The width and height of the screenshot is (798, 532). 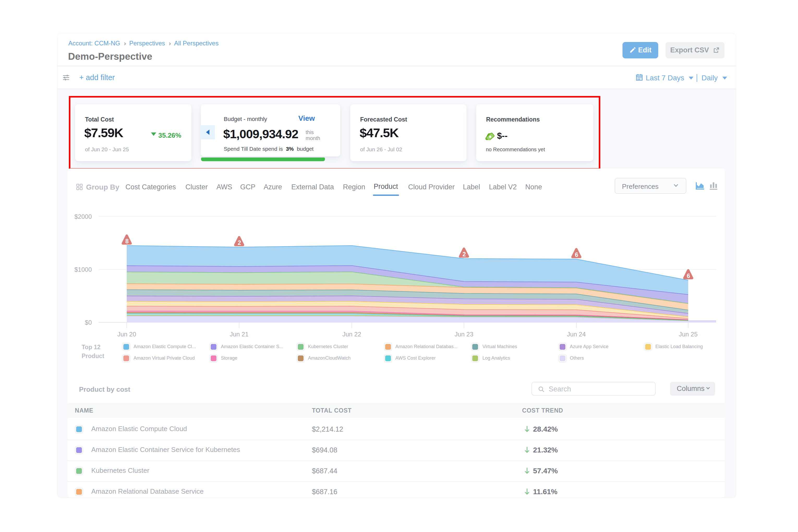 I want to click on svg-text: $1000, so click(x=83, y=269).